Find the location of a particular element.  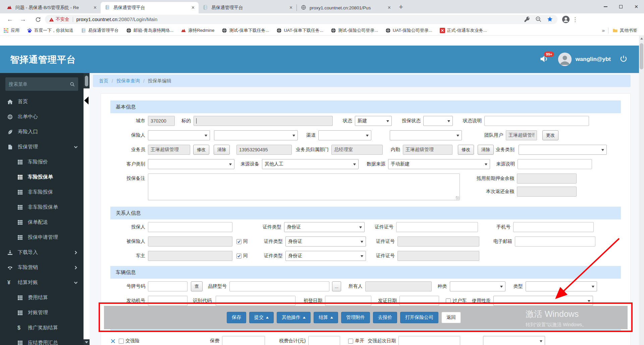

refund-input is located at coordinates (547, 192).